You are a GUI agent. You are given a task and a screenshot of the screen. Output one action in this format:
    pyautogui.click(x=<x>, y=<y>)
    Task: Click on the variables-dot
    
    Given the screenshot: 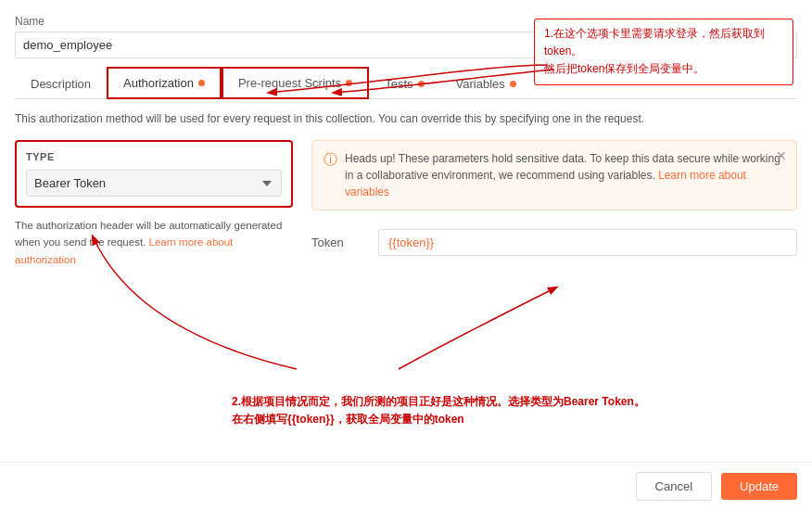 What is the action you would take?
    pyautogui.click(x=514, y=83)
    